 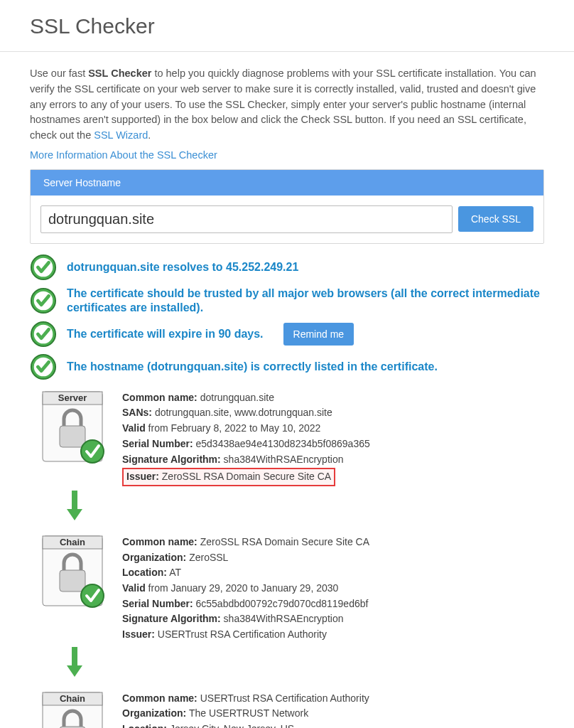 What do you see at coordinates (287, 105) in the screenshot?
I see `intro-text: Use our fast SSL Checker to help you qui…` at bounding box center [287, 105].